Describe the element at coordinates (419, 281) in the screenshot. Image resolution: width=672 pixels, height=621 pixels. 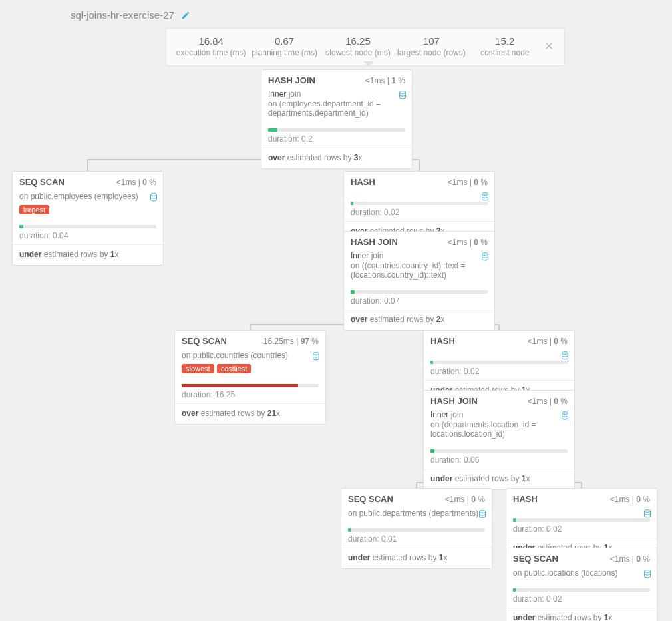
I see `node-hash-join-countries: HASH JOIN<1ms | 0 % Inner join on ((coun…` at that location.